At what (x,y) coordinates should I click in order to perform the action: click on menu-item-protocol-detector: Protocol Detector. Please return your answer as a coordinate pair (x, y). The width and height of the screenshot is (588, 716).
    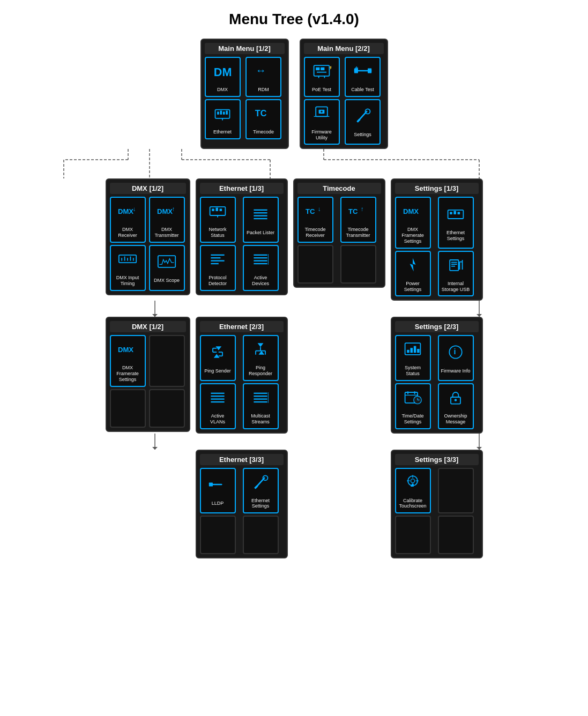
    Looking at the image, I should click on (218, 268).